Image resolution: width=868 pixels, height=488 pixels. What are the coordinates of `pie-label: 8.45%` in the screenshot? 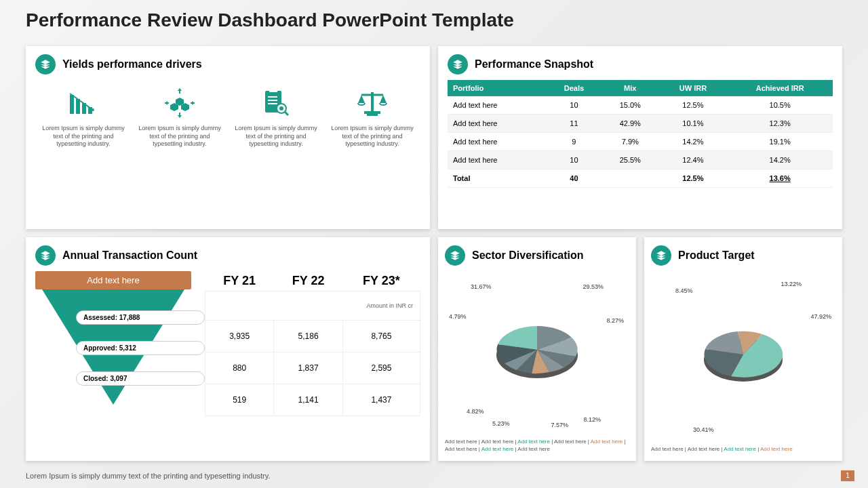 It's located at (684, 291).